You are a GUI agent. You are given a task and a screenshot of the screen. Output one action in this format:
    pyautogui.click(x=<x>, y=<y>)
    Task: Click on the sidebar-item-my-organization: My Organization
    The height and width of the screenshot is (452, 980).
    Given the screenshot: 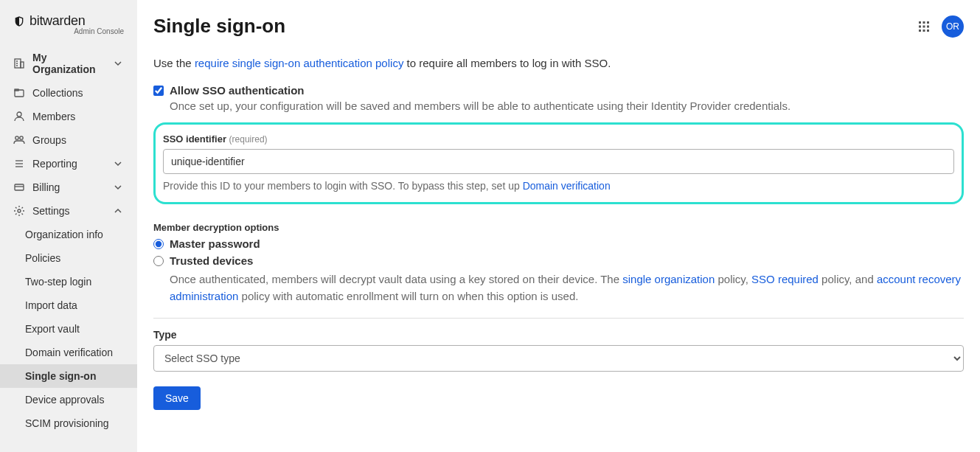 What is the action you would take?
    pyautogui.click(x=69, y=63)
    